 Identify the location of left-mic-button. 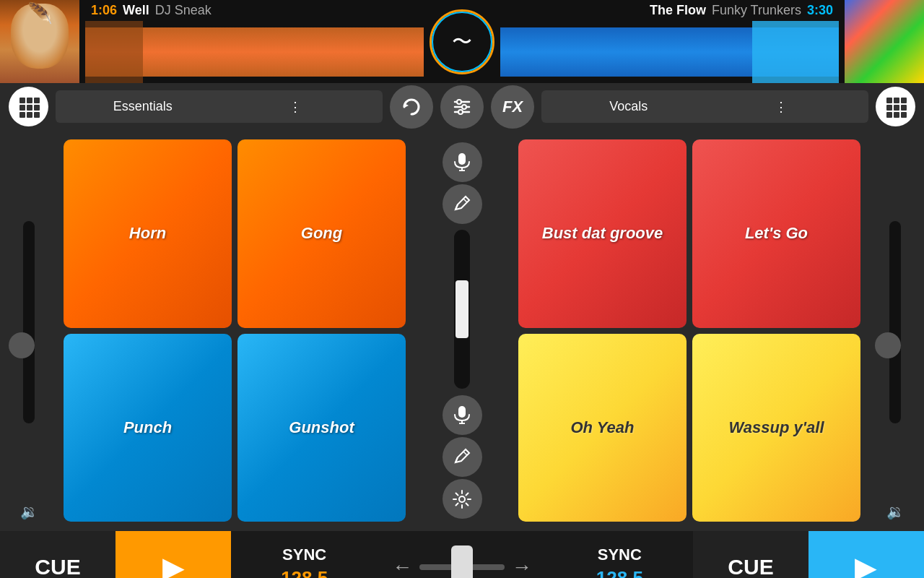
(462, 162).